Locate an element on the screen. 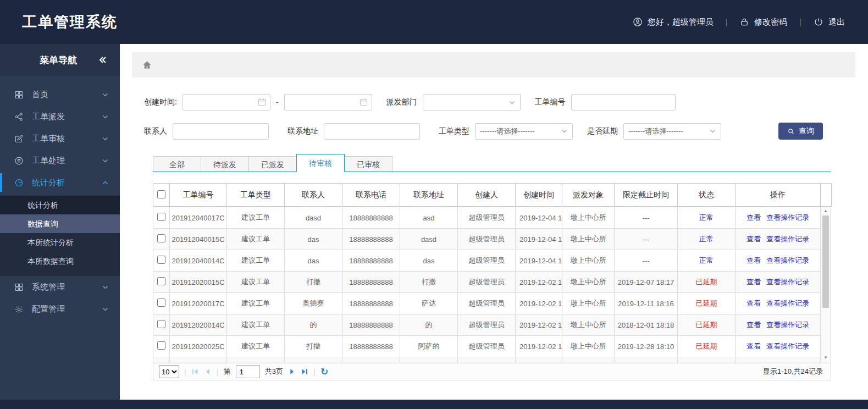 The image size is (868, 409). tab-reviewed: 已审核 is located at coordinates (368, 164).